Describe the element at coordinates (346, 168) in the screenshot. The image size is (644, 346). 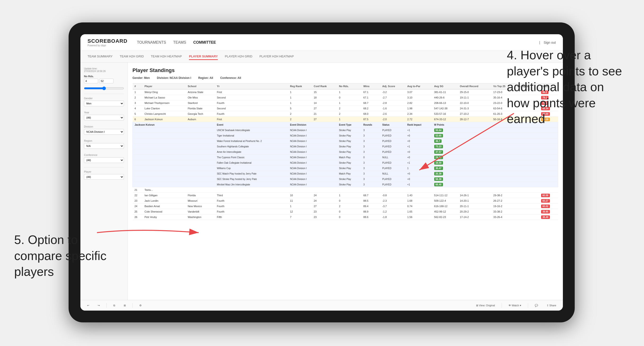
I see `event-row: Williams Cup NCAA Division I Stroke Play…` at that location.